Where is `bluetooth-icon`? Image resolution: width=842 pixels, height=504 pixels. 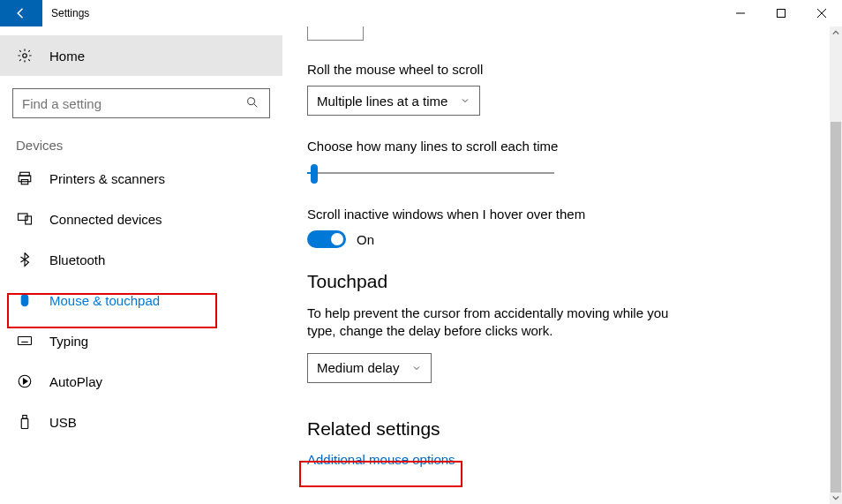
bluetooth-icon is located at coordinates (25, 260).